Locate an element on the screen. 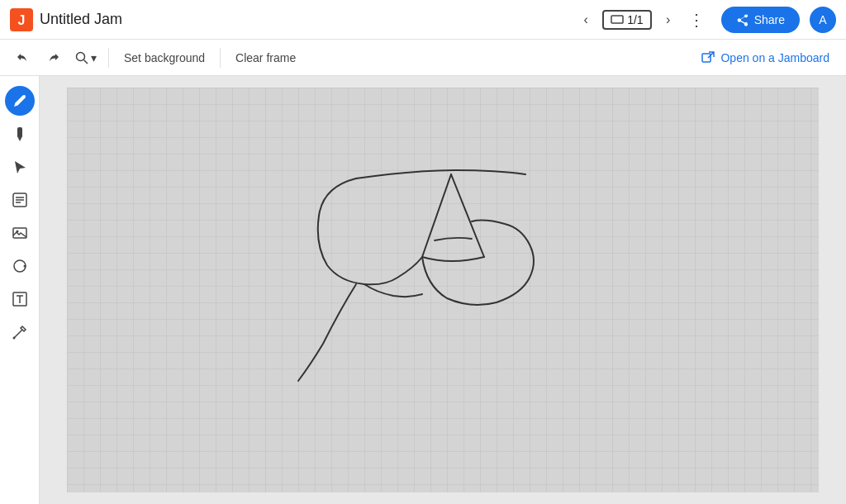  image-tool-button is located at coordinates (20, 233).